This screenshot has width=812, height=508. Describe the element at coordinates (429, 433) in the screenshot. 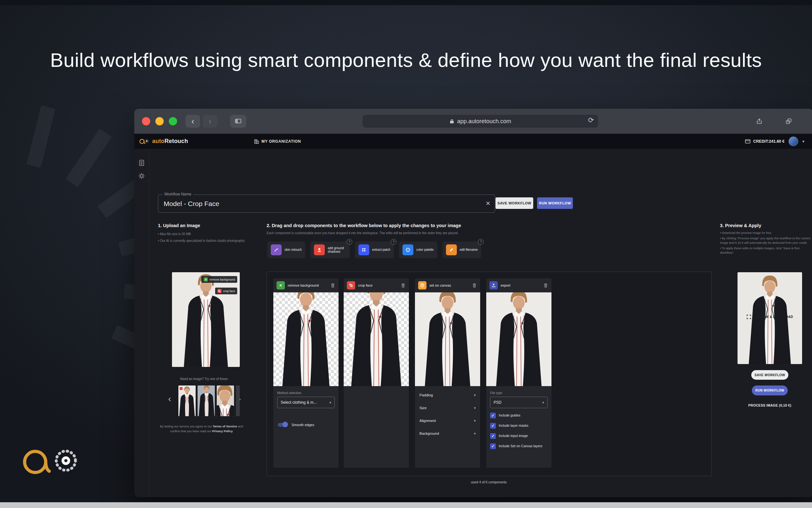

I see `option-label: Background` at that location.